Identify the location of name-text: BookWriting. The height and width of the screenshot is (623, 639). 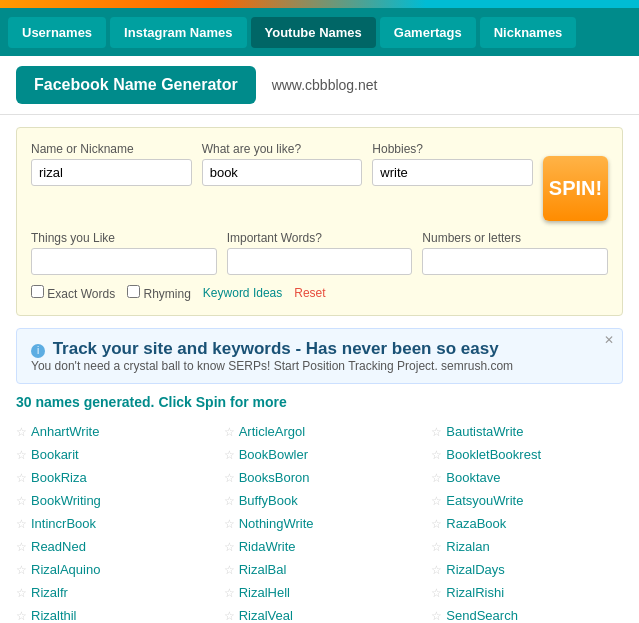
(66, 500).